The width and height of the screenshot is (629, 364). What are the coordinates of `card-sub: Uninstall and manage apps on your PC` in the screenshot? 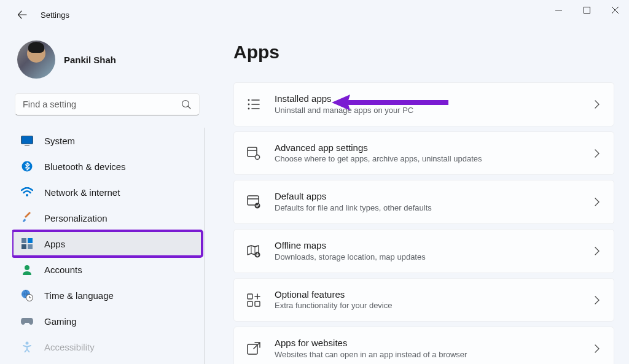 It's located at (427, 110).